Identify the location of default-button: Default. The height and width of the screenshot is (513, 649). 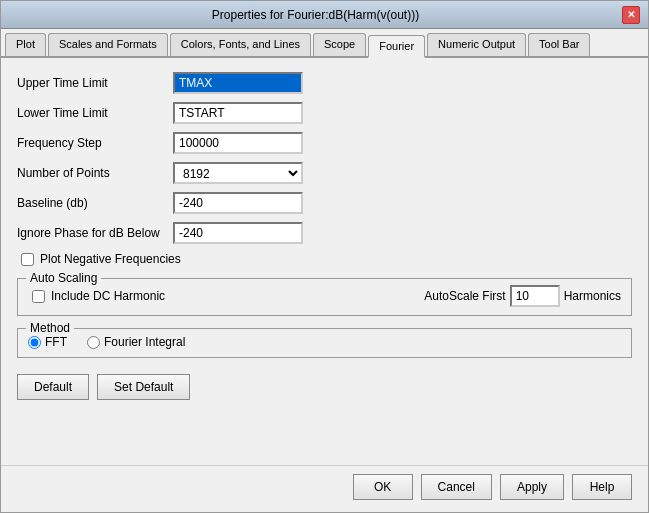
(53, 387).